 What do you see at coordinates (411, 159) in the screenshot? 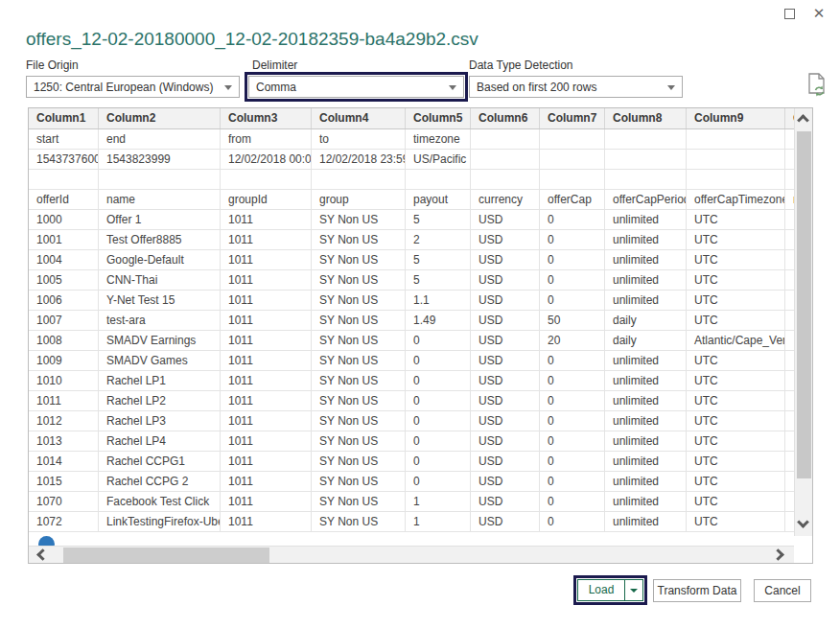
I see `table-row: 1543737600154382399912/02/2018 00:0012/0…` at bounding box center [411, 159].